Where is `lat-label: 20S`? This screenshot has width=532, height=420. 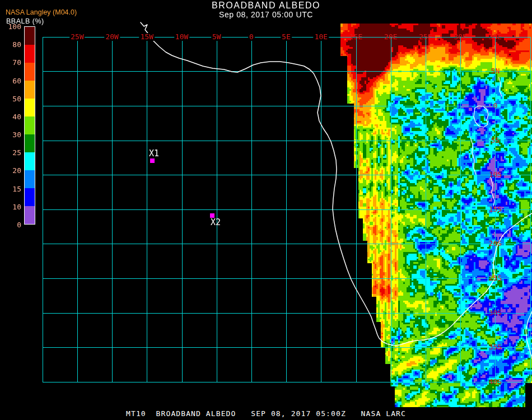
lat-label: 20S is located at coordinates (495, 244).